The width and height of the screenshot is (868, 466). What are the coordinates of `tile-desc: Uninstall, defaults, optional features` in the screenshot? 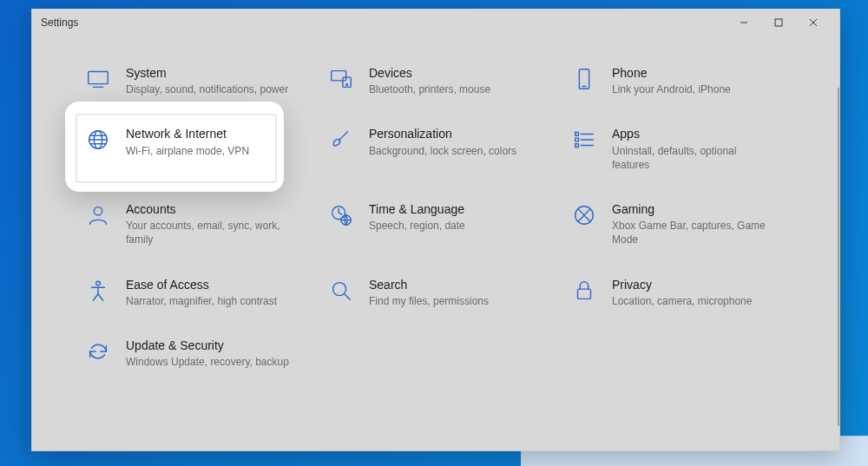 It's located at (694, 158).